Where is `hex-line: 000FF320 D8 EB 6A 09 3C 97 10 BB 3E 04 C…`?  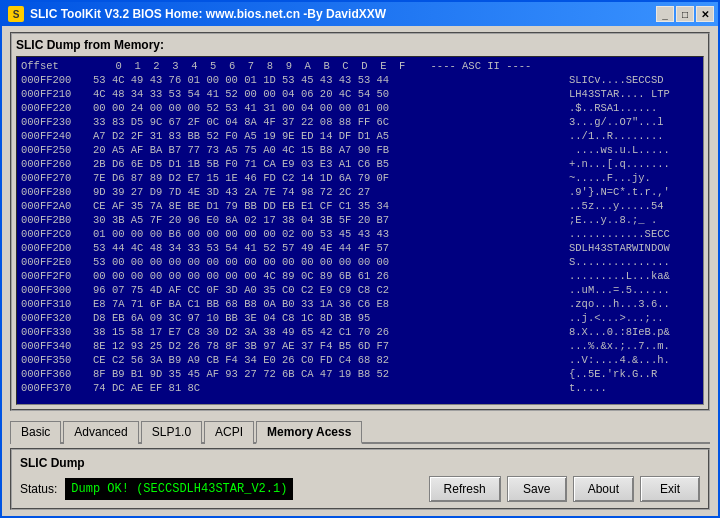 hex-line: 000FF320 D8 EB 6A 09 3C 97 10 BB 3E 04 C… is located at coordinates (360, 318).